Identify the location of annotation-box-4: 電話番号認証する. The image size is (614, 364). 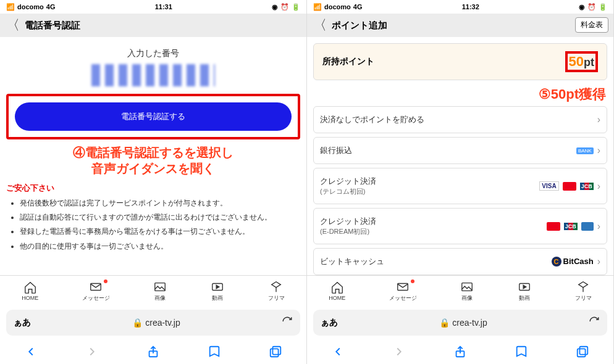
(153, 117).